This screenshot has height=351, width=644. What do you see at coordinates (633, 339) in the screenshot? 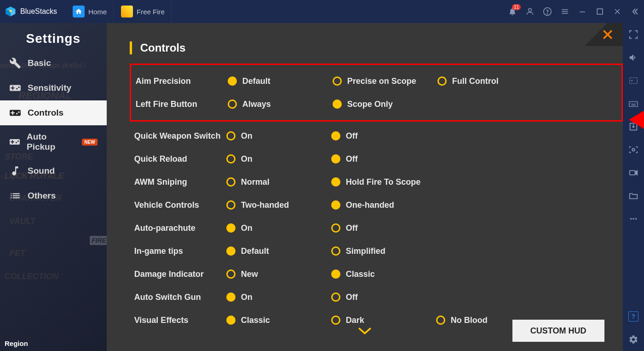
I see `gear-icon` at bounding box center [633, 339].